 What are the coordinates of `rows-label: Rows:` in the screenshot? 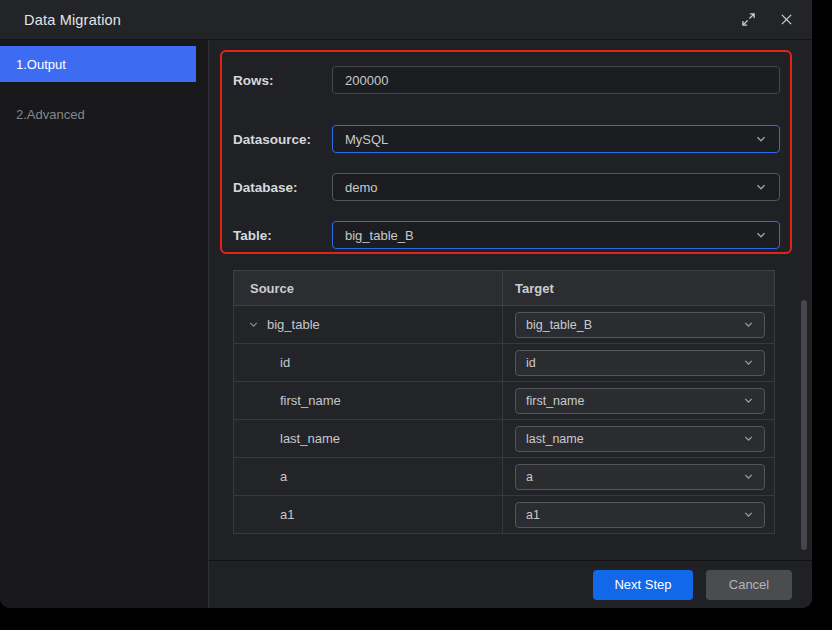 It's located at (282, 80).